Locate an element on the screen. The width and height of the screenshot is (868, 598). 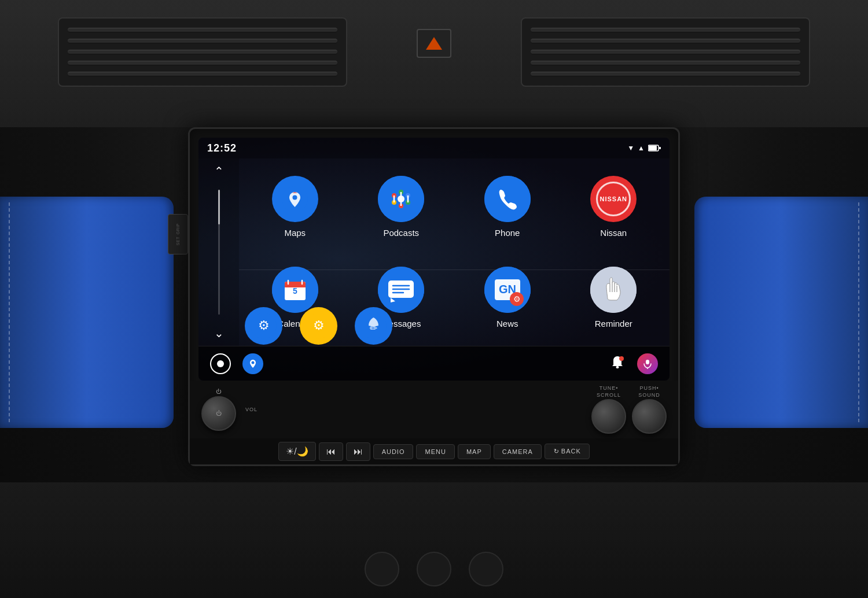
menu-button: MENU is located at coordinates (435, 452).